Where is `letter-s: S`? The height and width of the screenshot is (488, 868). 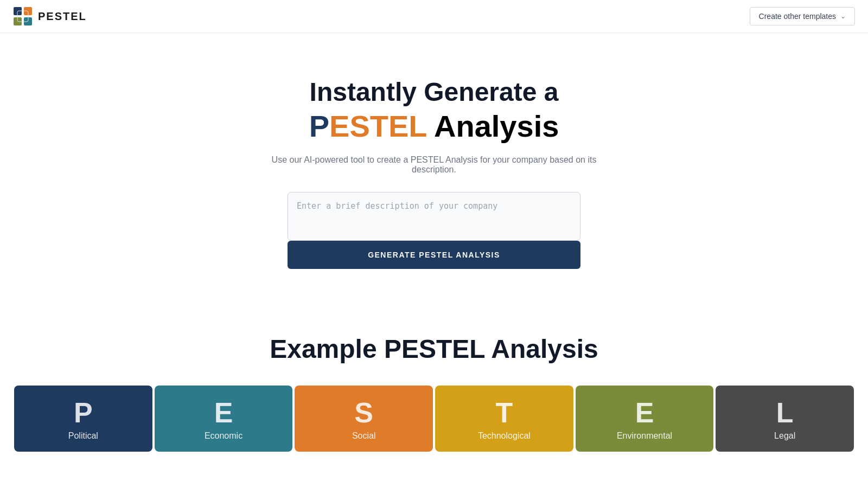
letter-s: S is located at coordinates (359, 126).